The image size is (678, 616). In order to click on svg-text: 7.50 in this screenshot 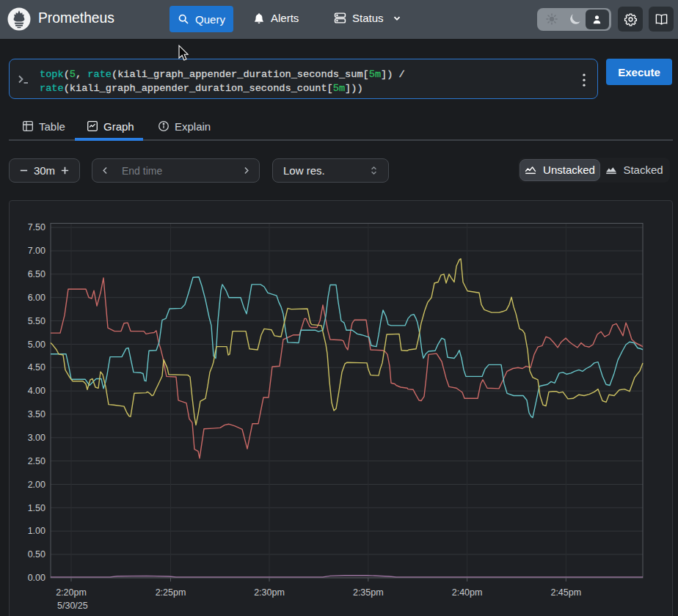, I will do `click(37, 227)`.